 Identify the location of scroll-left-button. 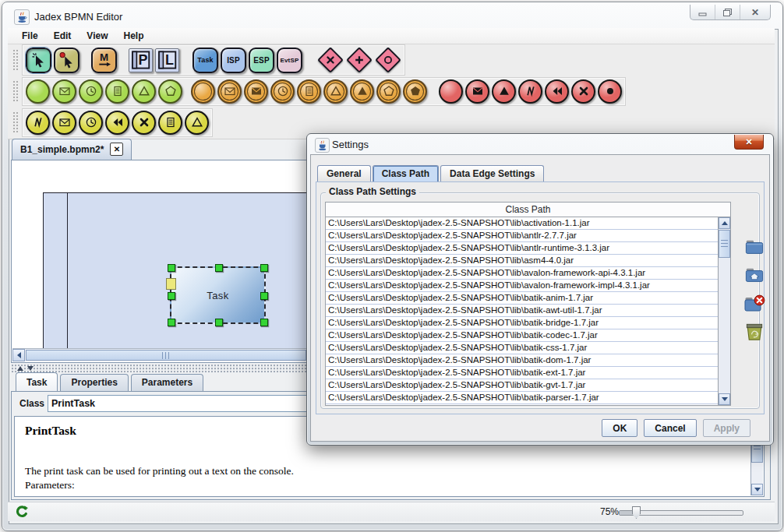
(19, 355).